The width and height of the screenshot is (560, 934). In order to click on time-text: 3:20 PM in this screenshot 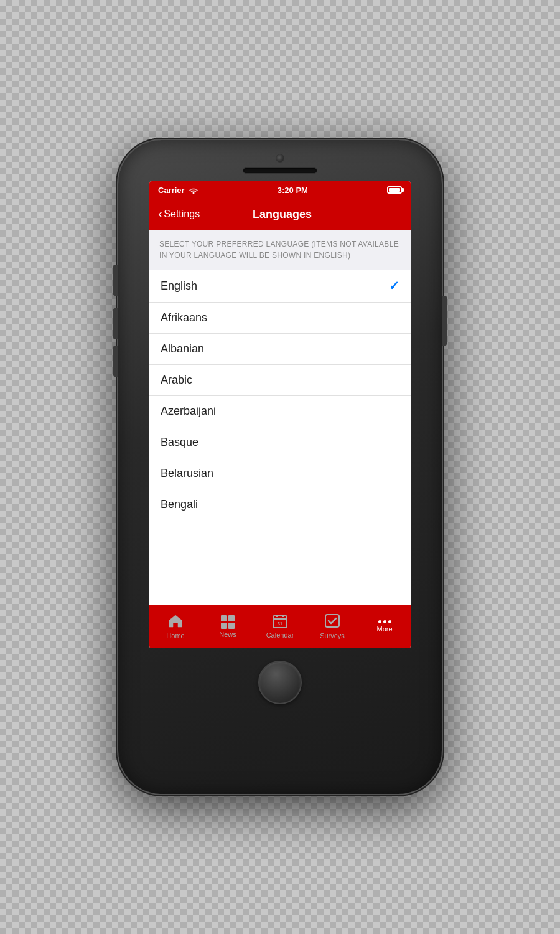, I will do `click(292, 191)`.